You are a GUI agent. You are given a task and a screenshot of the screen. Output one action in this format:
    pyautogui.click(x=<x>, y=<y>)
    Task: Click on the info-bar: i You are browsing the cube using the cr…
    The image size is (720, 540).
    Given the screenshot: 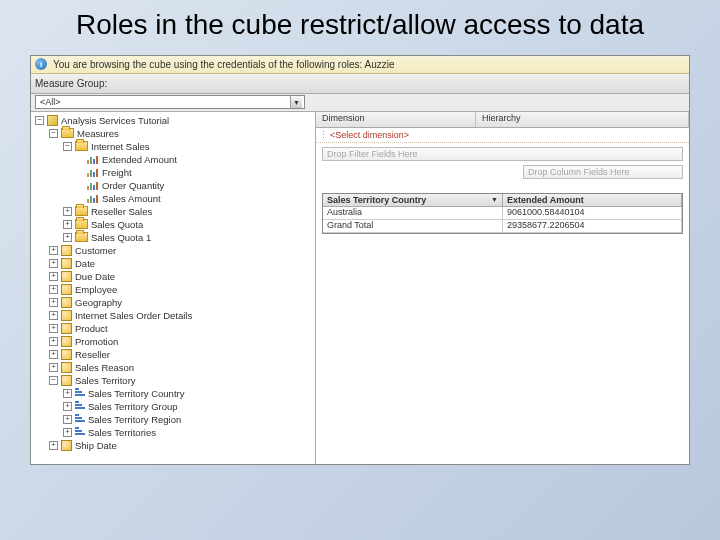 What is the action you would take?
    pyautogui.click(x=360, y=65)
    